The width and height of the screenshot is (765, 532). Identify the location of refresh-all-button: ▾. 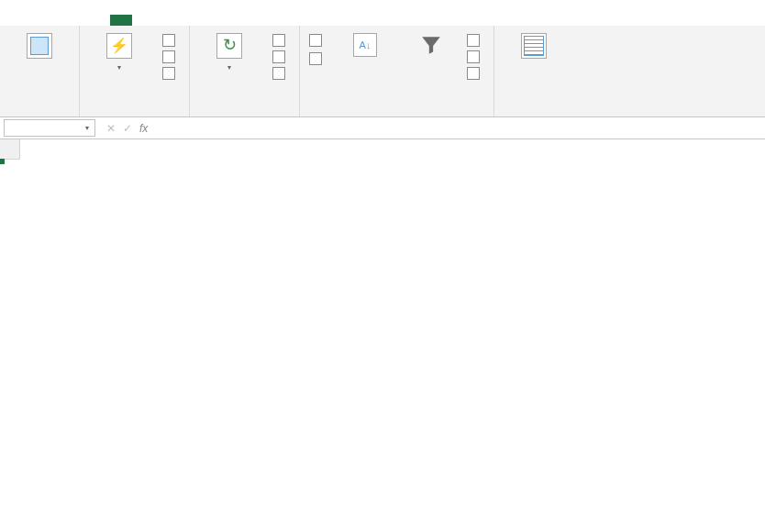
(229, 51).